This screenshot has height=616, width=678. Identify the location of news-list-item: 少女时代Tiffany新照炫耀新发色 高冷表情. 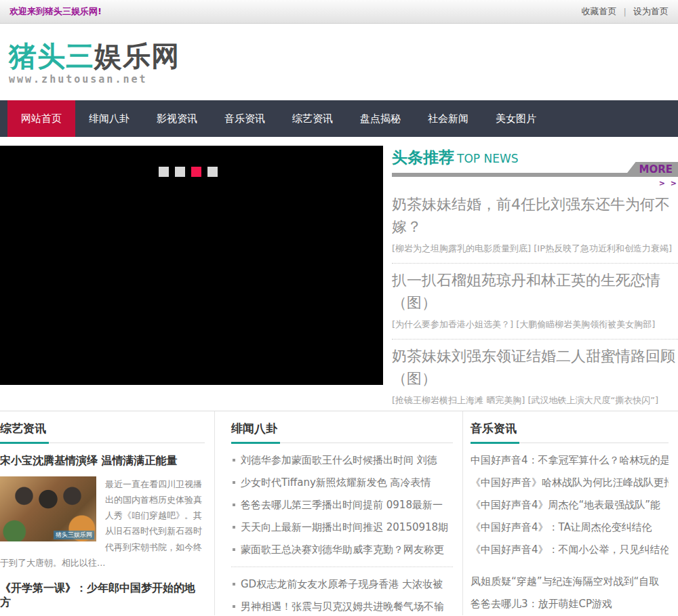
(342, 482).